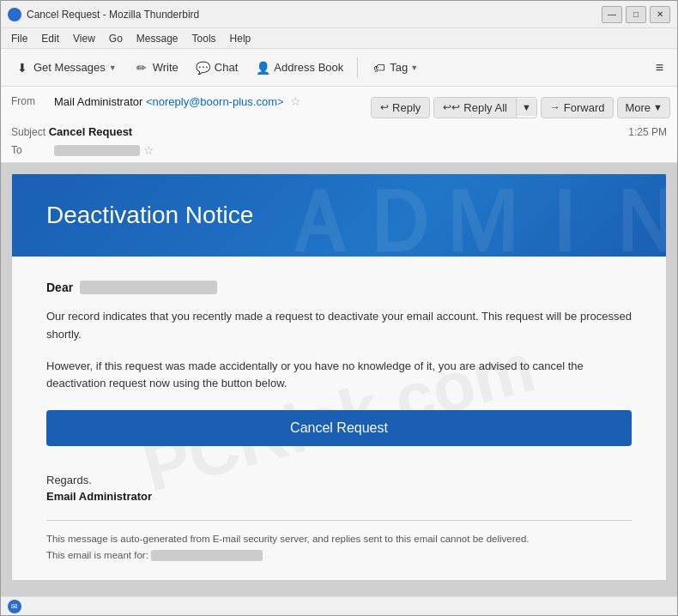 The image size is (678, 616). What do you see at coordinates (207, 556) in the screenshot?
I see `footer-email-blurred` at bounding box center [207, 556].